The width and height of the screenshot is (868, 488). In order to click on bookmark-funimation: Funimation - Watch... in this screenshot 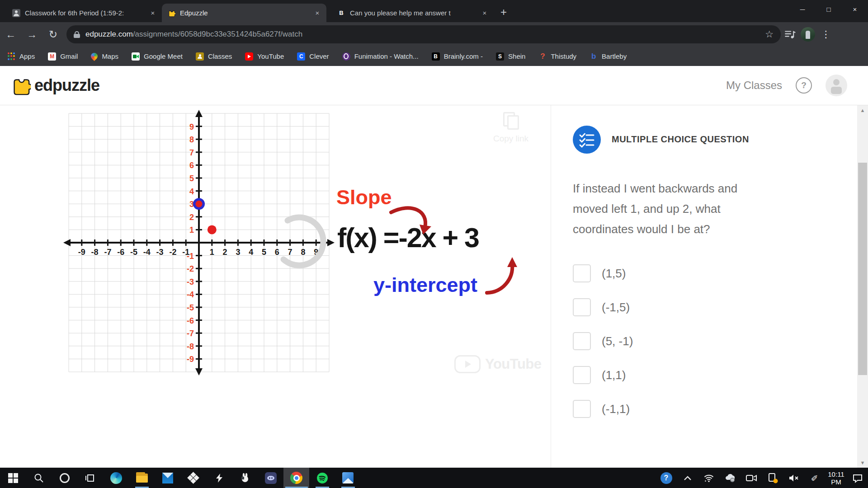, I will do `click(381, 56)`.